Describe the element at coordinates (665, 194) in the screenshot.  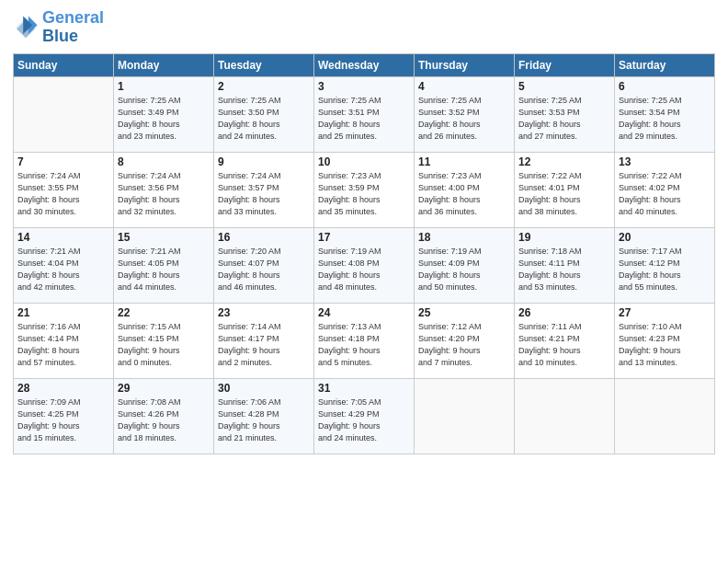
I see `day-info: Sunrise: 7:22 AMSunset: 4:02 PMDaylight:…` at that location.